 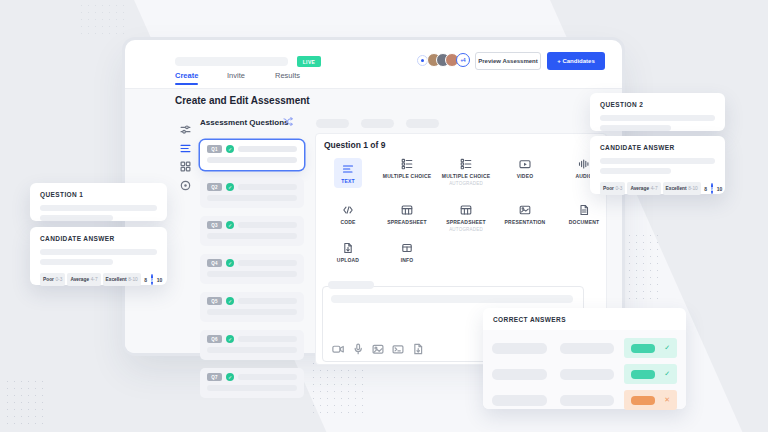 I want to click on question-item: Q2 ✓, so click(x=252, y=193).